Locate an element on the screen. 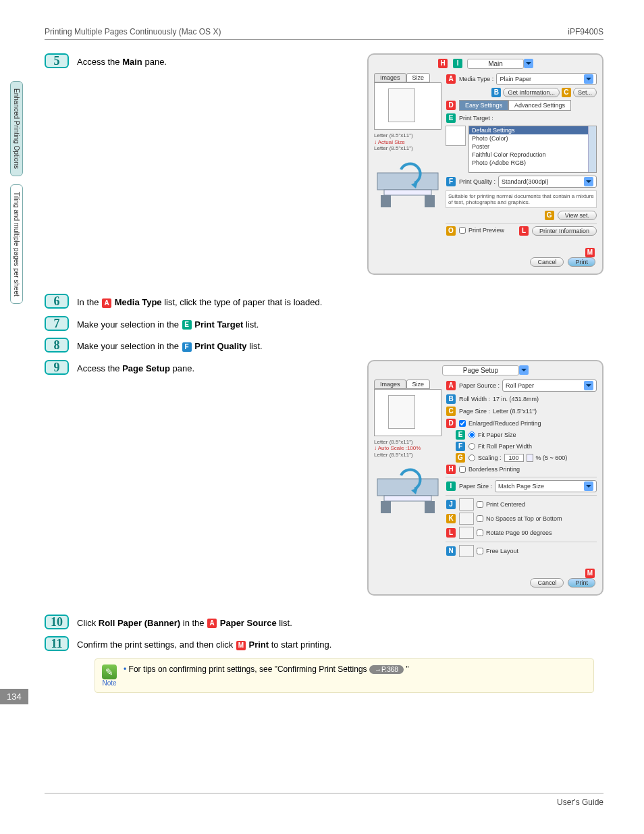 The height and width of the screenshot is (834, 644). borderless-check is located at coordinates (462, 469).